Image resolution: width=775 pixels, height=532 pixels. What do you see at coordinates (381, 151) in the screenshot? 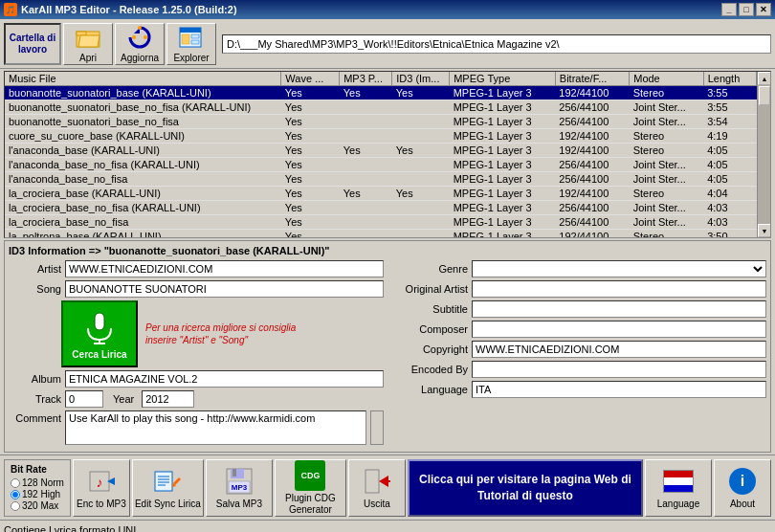
I see `table-row: l'anaconda_base (KARALL-UNI)YesYesYesMPE…` at bounding box center [381, 151].